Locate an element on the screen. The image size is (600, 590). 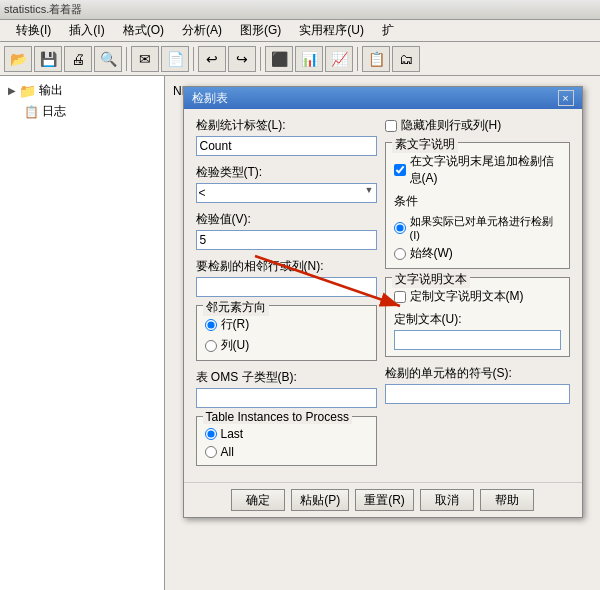
element-desc-section: 素文字说明 在文字说明末尾追加检剔信息(A) 条件 如果实际已对单元格 is located at coordinates (478, 206).